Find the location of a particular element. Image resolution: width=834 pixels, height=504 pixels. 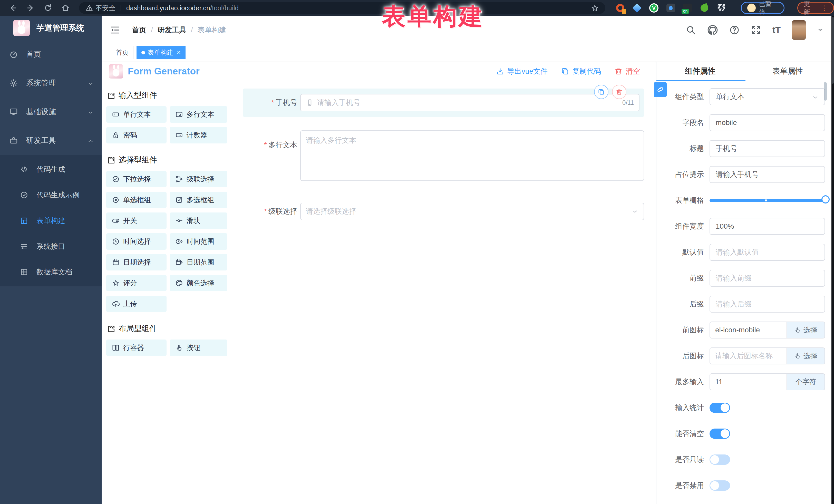

palette-item: 上传 is located at coordinates (136, 304).